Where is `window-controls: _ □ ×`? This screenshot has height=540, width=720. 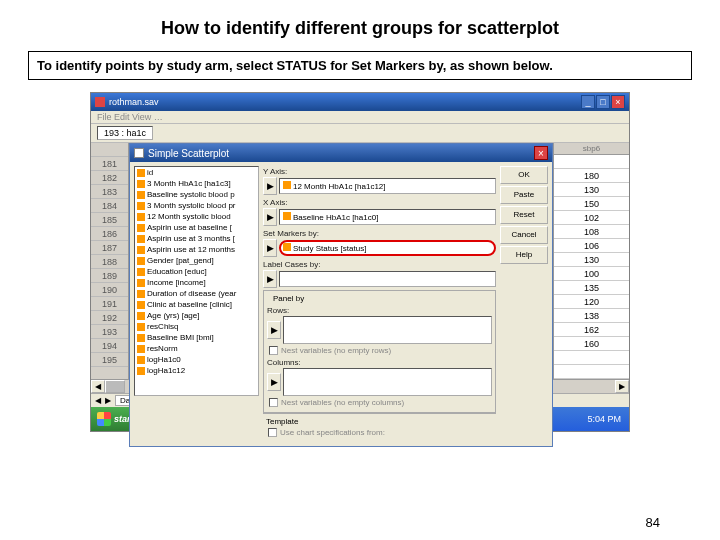
window-controls: _ □ × is located at coordinates (603, 102).